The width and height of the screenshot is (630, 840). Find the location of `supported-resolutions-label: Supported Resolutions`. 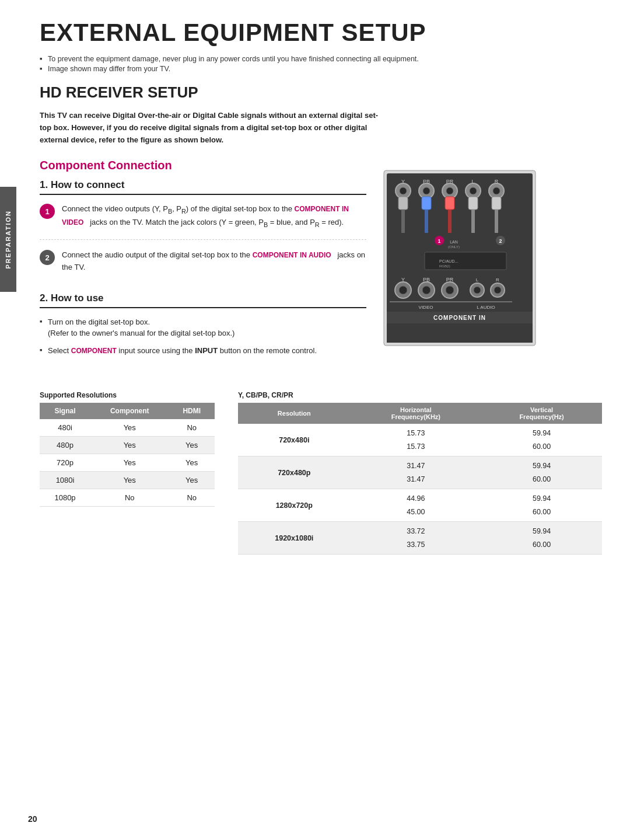

supported-resolutions-label: Supported Resolutions is located at coordinates (127, 395).